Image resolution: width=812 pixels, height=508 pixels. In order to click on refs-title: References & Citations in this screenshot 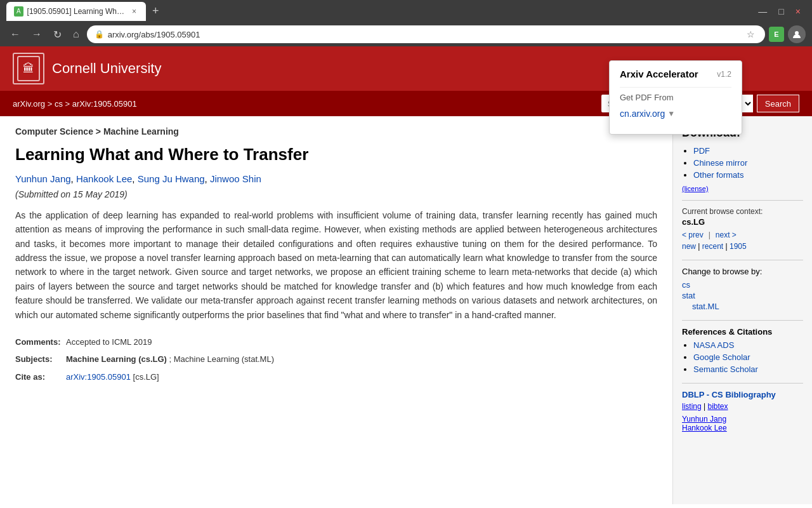, I will do `click(742, 331)`.